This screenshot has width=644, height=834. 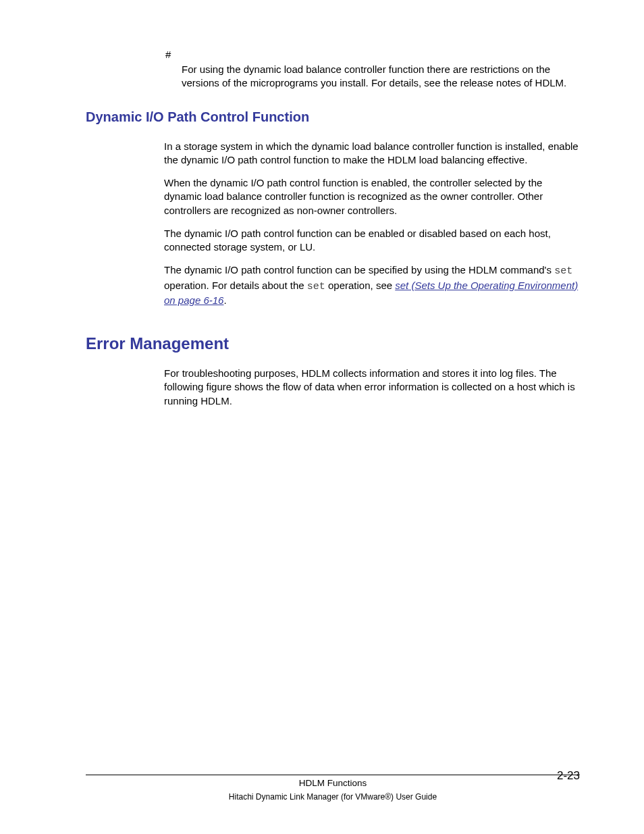 What do you see at coordinates (333, 788) in the screenshot?
I see `page-footer: HDLM Functions Hitachi Dynamic Link Mana…` at bounding box center [333, 788].